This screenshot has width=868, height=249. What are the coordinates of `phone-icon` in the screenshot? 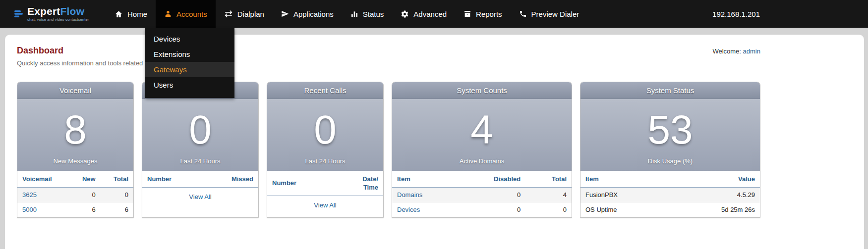 It's located at (523, 14).